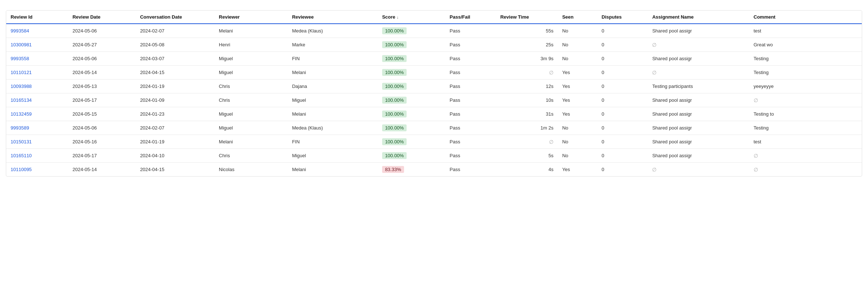 This screenshot has width=868, height=286. I want to click on review-id-link: 10093988, so click(21, 86).